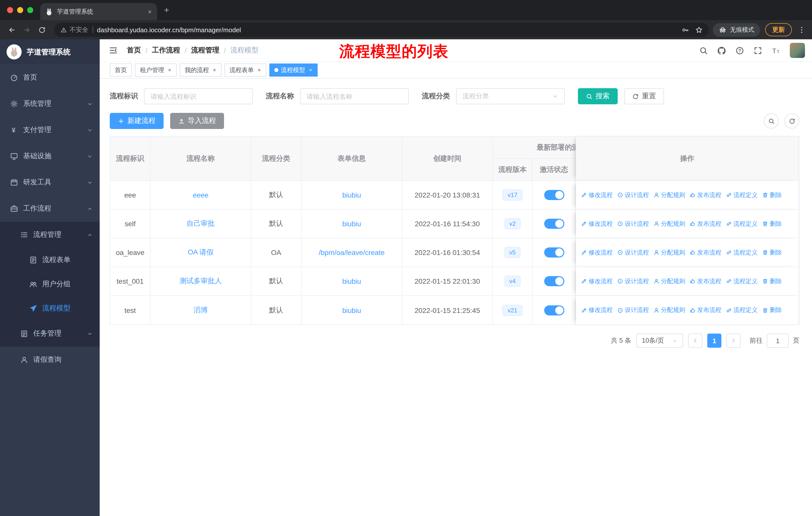  Describe the element at coordinates (644, 96) in the screenshot. I see `reset-button: 重置` at that location.